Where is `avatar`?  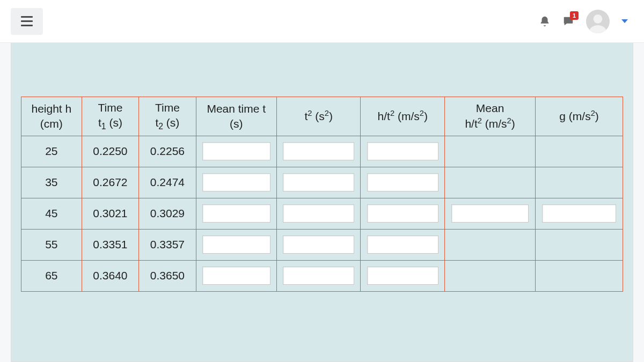
avatar is located at coordinates (598, 21).